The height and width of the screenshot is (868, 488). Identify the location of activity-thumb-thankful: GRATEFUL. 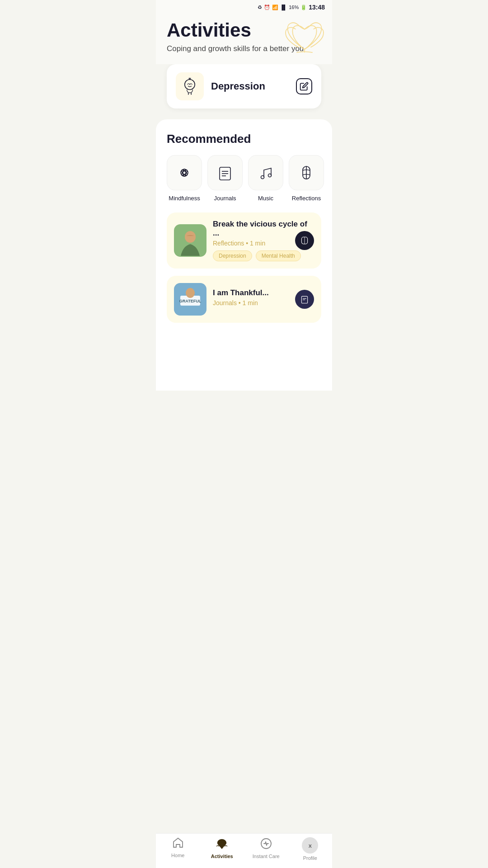
(190, 299).